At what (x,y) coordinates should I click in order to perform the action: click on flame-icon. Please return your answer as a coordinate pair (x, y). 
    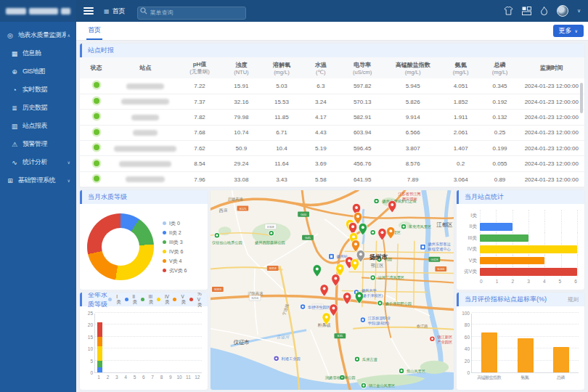
    Looking at the image, I should click on (544, 12).